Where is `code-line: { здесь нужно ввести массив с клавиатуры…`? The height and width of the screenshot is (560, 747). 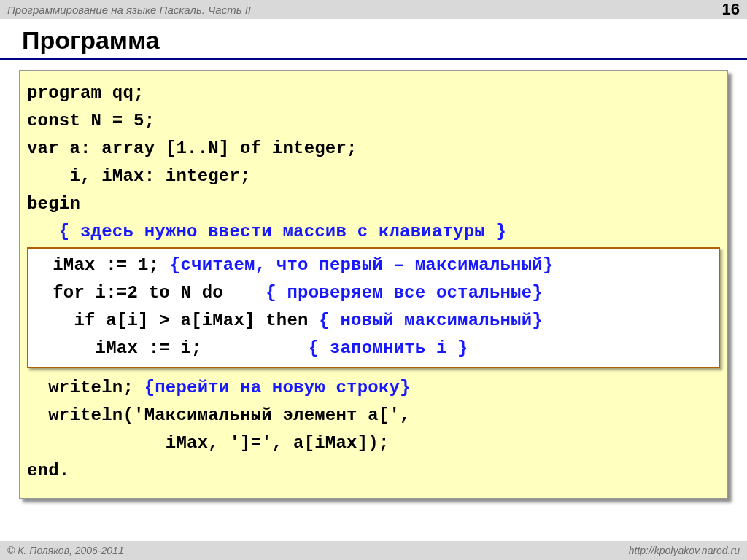
code-line: { здесь нужно ввести массив с клавиатуры… is located at coordinates (374, 232).